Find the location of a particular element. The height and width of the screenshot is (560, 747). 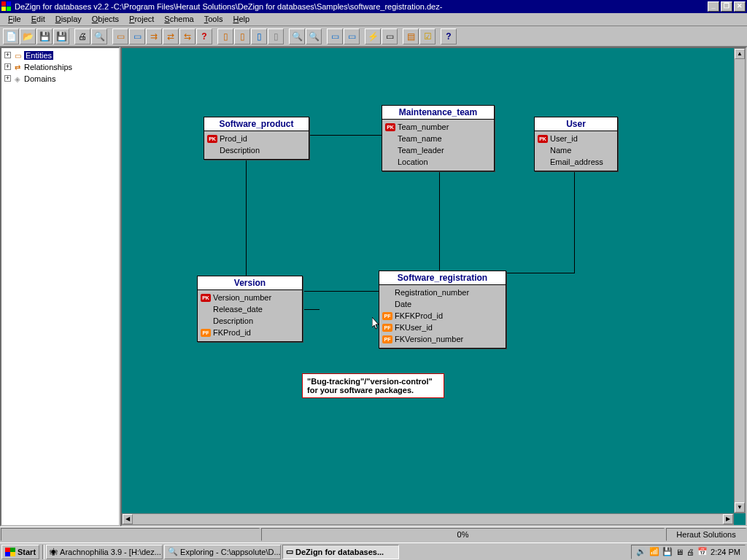

note-box: "Bug-tracking"/"version-control" for you… is located at coordinates (374, 386).